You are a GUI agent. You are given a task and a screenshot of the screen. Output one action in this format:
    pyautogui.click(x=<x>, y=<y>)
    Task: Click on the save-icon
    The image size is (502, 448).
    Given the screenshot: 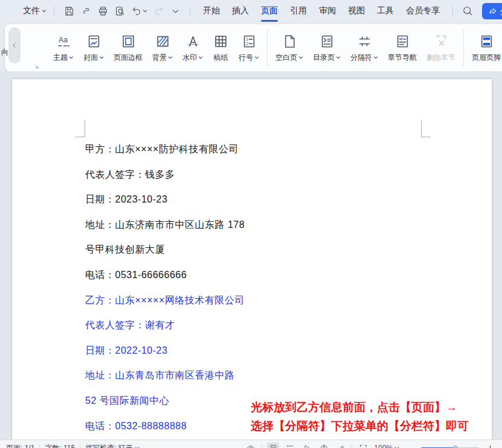 What is the action you would take?
    pyautogui.click(x=69, y=11)
    